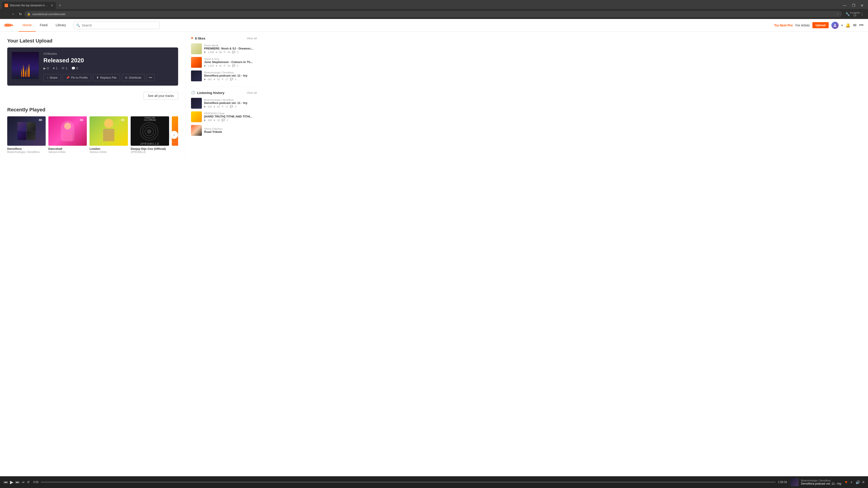 This screenshot has height=488, width=868. What do you see at coordinates (820, 25) in the screenshot?
I see `upload-button: Upload` at bounding box center [820, 25].